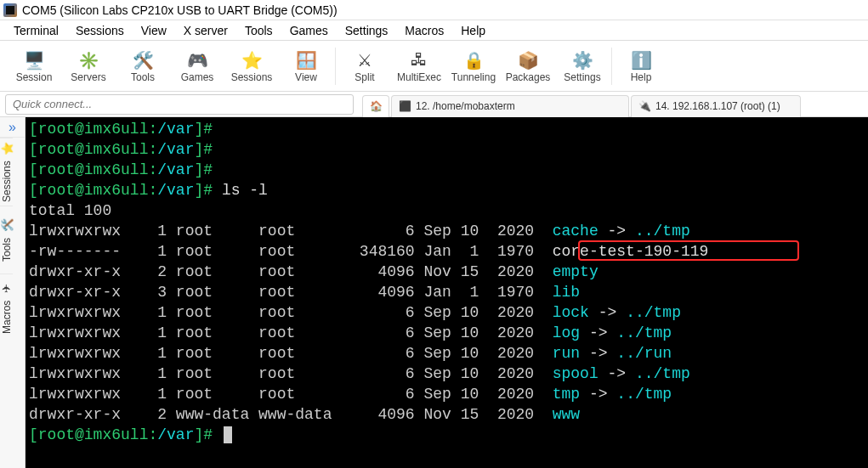 This screenshot has width=868, height=468. Describe the element at coordinates (419, 60) in the screenshot. I see `multiexec-icon: 🖧` at that location.